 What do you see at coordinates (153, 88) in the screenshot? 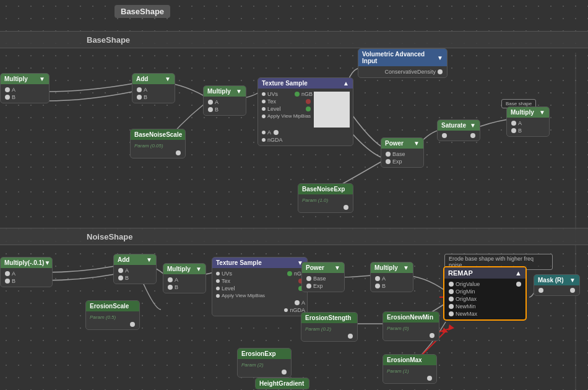
I see `add-top-node: Add▼ A B` at bounding box center [153, 88].